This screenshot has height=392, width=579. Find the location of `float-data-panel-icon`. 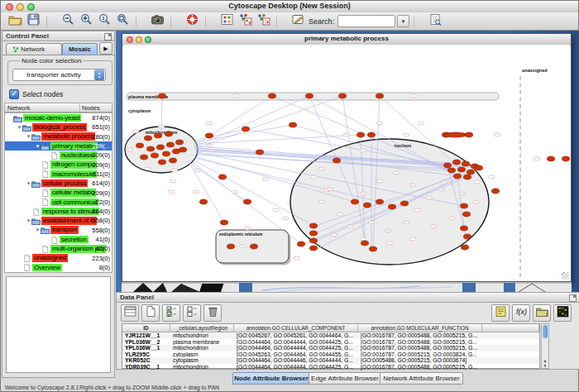

float-data-panel-icon is located at coordinates (572, 298).